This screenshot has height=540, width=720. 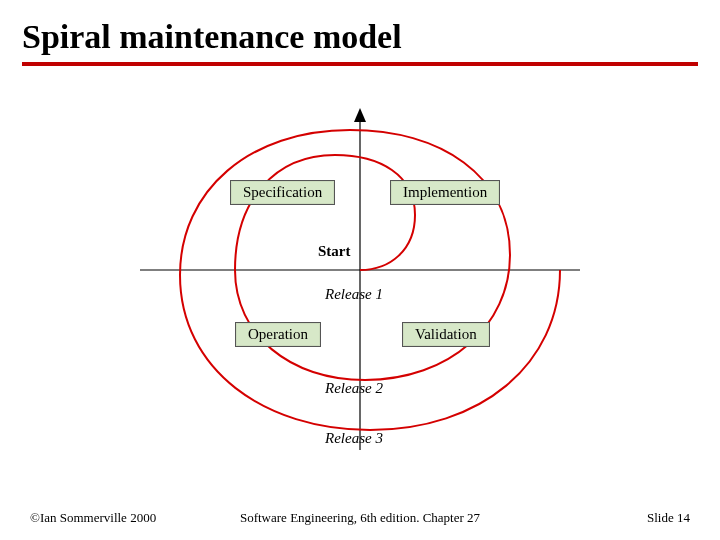 I want to click on footer-right: Slide 14, so click(x=668, y=518).